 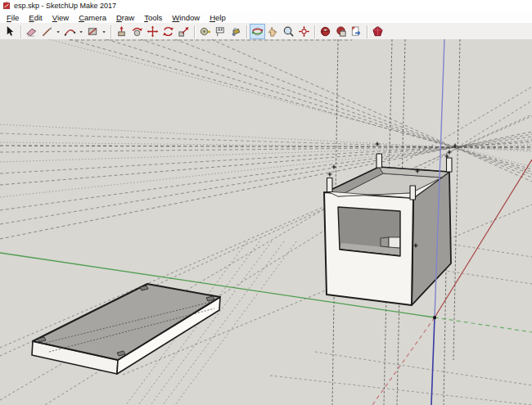 What do you see at coordinates (169, 31) in the screenshot?
I see `rotate-tool` at bounding box center [169, 31].